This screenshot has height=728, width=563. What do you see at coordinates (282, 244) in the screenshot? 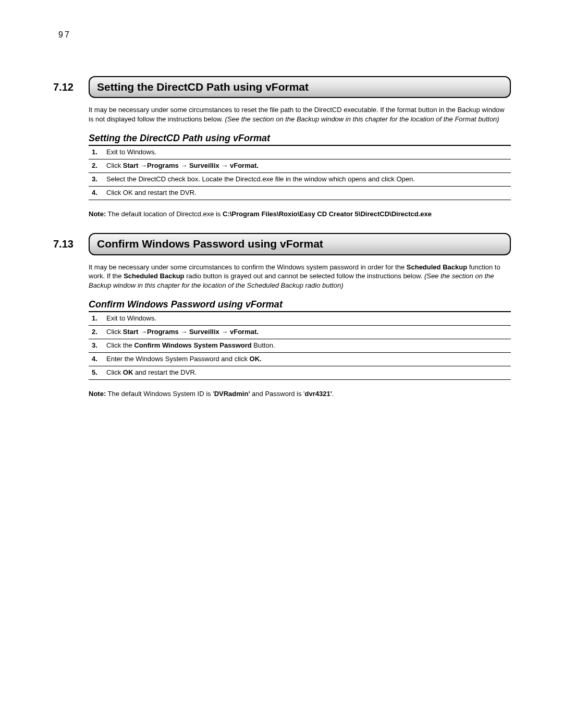
I see `section-heading-7-13: 7.13 Confirm Windows Password using vFor…` at bounding box center [282, 244].